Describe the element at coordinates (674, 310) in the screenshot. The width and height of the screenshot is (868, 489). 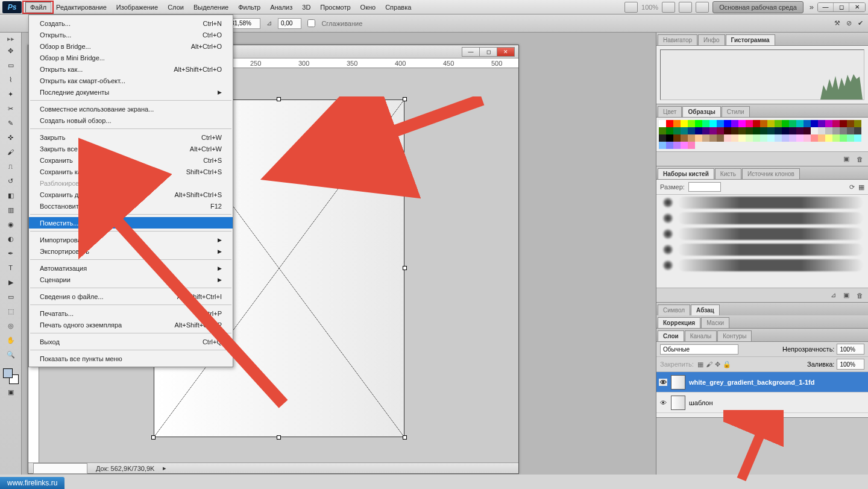
I see `tab-character: Символ` at that location.